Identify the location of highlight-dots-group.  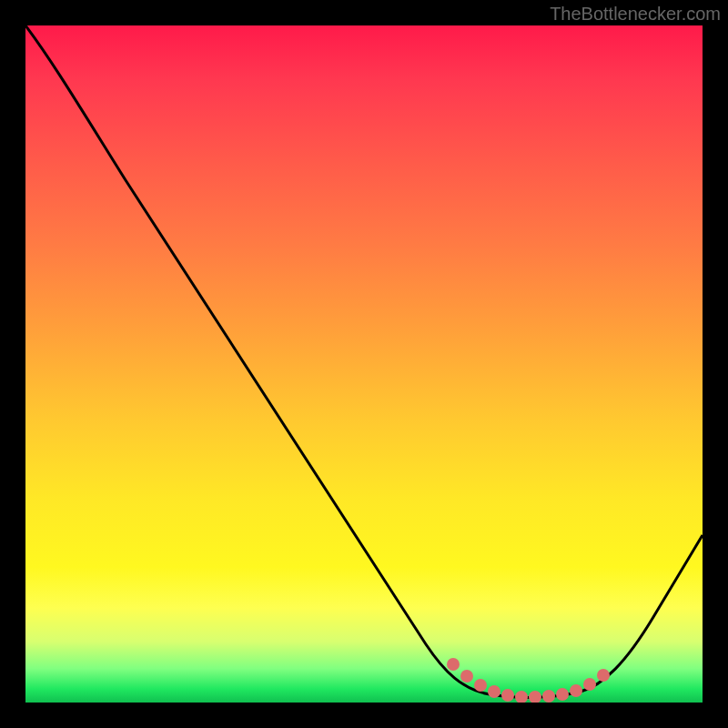
(528, 681).